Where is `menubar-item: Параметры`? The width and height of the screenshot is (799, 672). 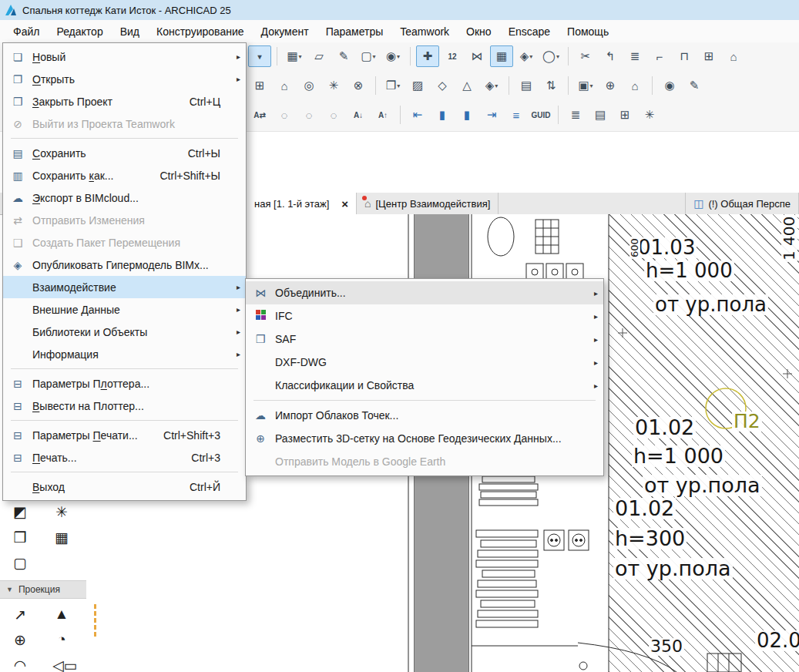 menubar-item: Параметры is located at coordinates (354, 32).